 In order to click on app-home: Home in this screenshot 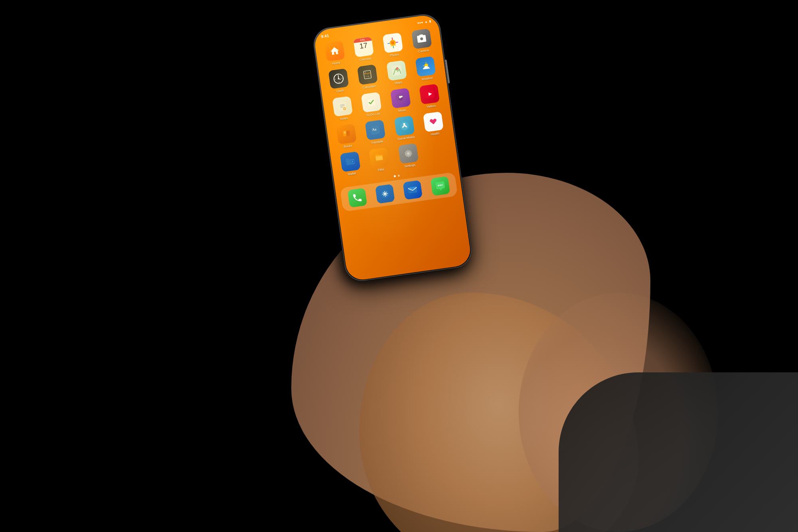, I will do `click(335, 53)`.